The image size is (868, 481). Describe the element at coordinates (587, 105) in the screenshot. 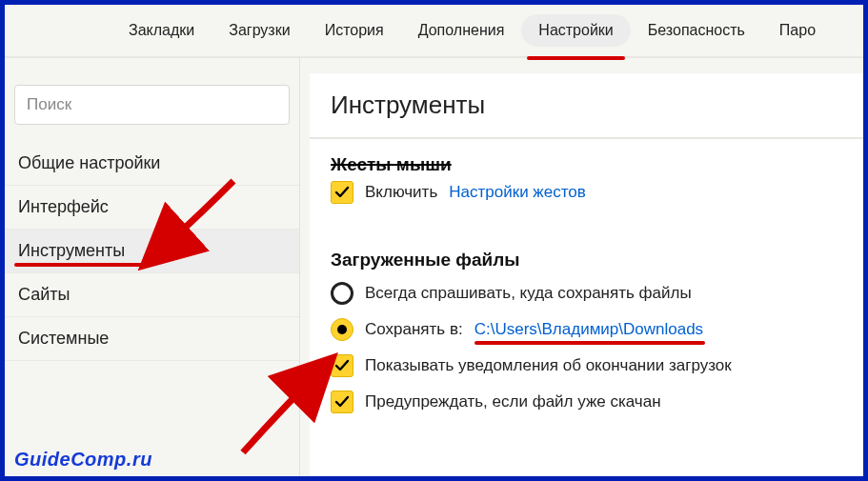

I see `page-title: Инструменты` at that location.